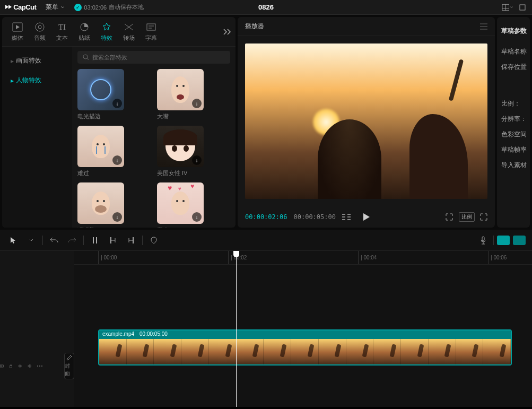 The image size is (532, 409). I want to click on player-title: 播放器, so click(255, 27).